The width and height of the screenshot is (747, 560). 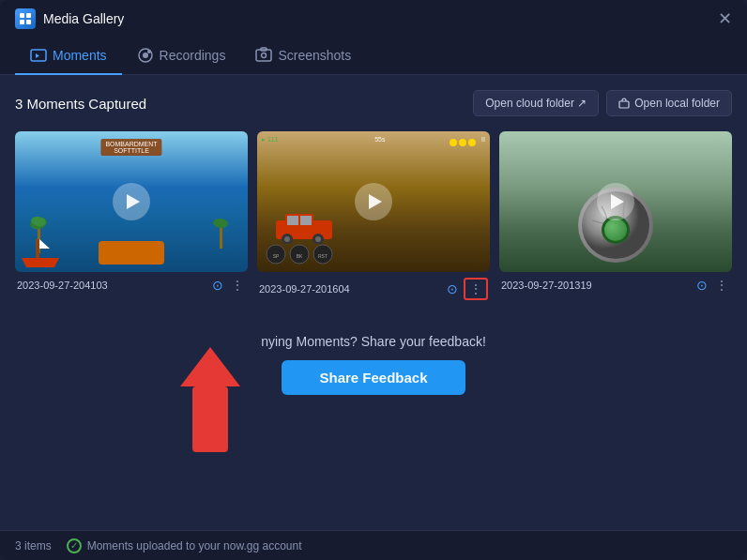 I want to click on close-button: ✕, so click(x=724, y=19).